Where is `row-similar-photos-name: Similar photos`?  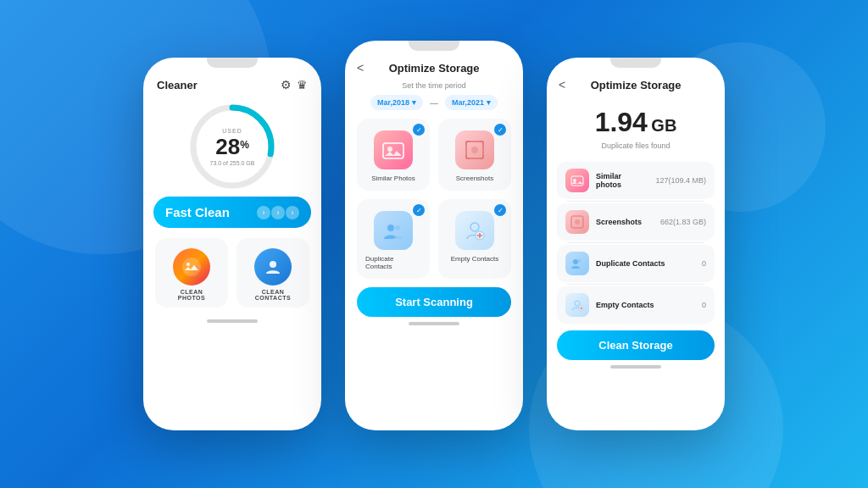
row-similar-photos-name: Similar photos is located at coordinates (622, 180).